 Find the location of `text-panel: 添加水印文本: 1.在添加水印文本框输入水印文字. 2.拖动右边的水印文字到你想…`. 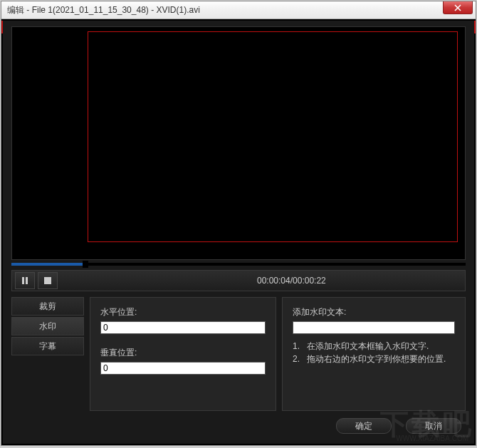

text-panel: 添加水印文本: 1.在添加水印文本框输入水印文字. 2.拖动右边的水印文字到你想… is located at coordinates (374, 354).